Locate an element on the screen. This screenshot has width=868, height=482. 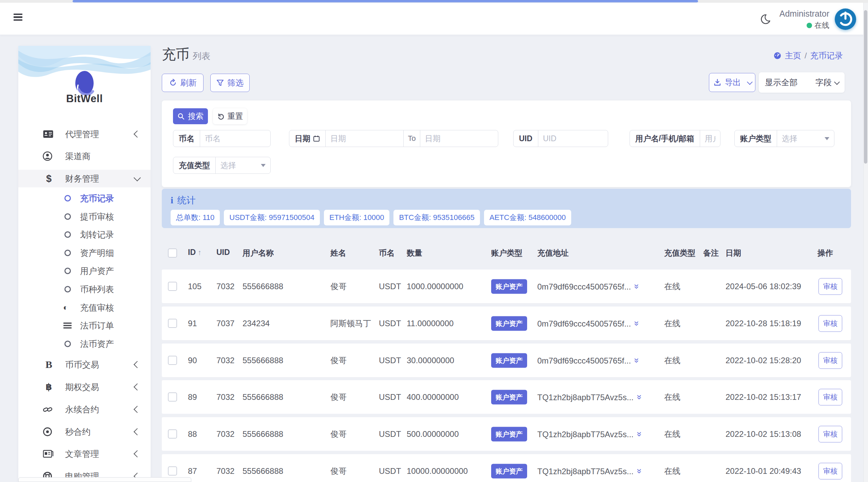
sidebar-subitem-划转记录: 划转记录 is located at coordinates (84, 235).